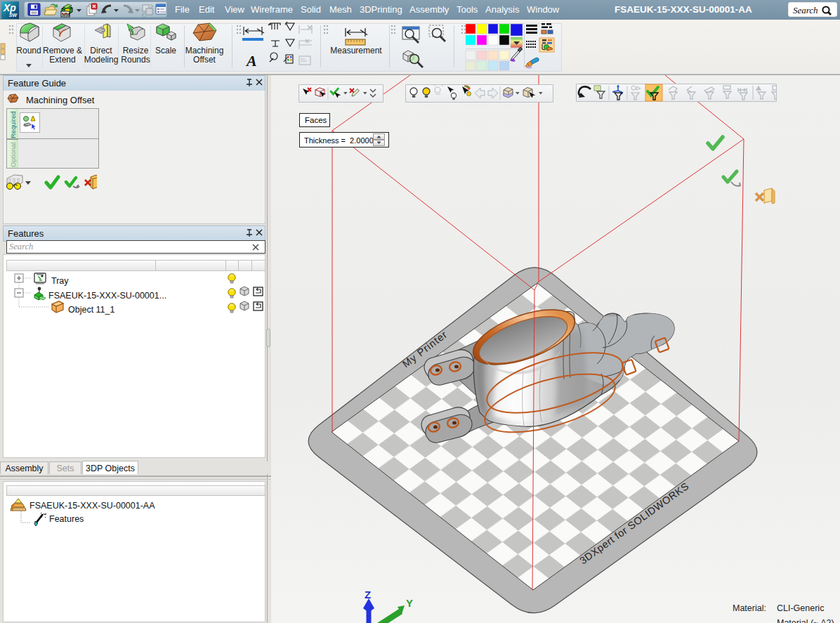 This screenshot has height=623, width=840. I want to click on svg-text: A, so click(251, 60).